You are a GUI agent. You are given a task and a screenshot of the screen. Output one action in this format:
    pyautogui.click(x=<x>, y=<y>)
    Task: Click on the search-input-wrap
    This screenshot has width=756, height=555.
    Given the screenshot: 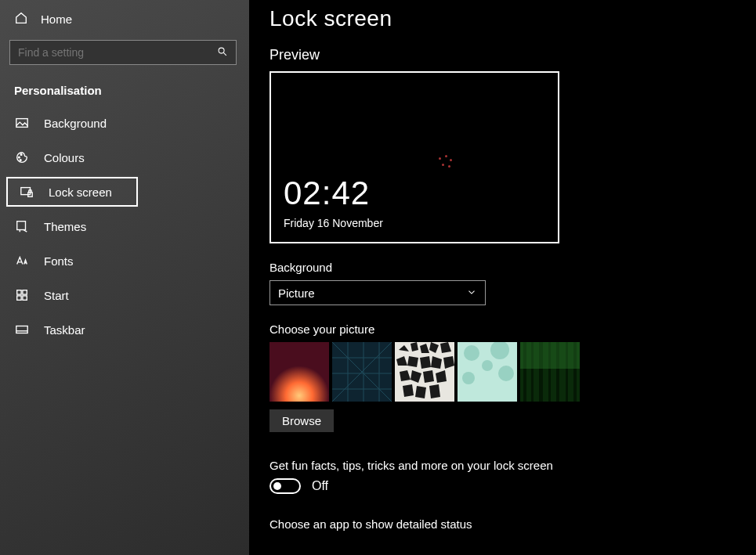 What is the action you would take?
    pyautogui.click(x=123, y=52)
    